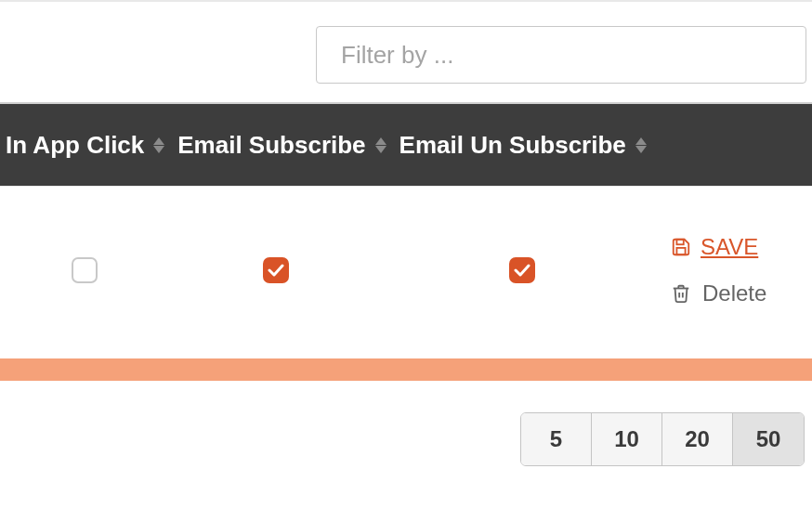 This screenshot has height=508, width=812. What do you see at coordinates (719, 293) in the screenshot?
I see `delete-button: Delete` at bounding box center [719, 293].